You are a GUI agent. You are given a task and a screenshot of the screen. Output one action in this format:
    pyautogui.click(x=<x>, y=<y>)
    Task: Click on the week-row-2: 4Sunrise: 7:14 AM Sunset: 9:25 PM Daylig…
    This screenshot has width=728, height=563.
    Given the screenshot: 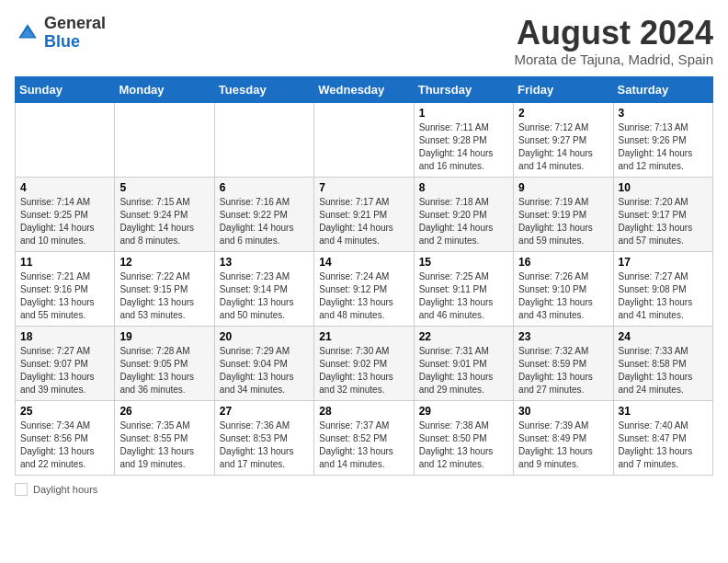 What is the action you would take?
    pyautogui.click(x=364, y=213)
    